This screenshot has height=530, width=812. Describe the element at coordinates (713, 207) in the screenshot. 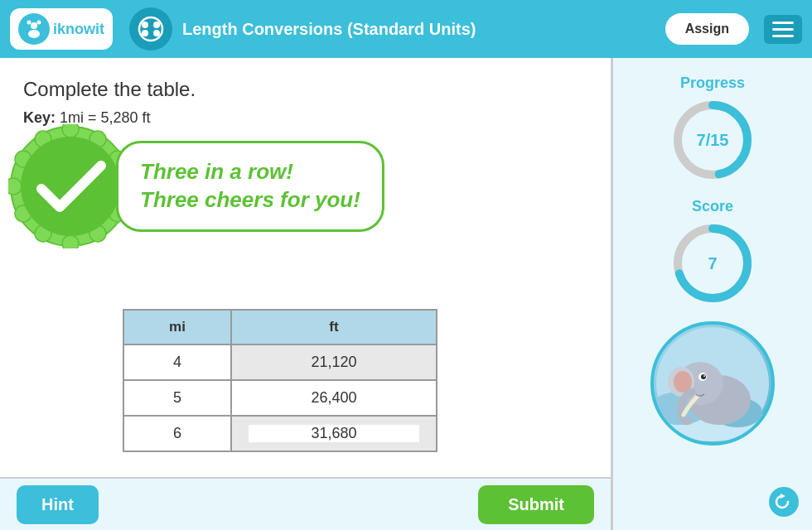

I see `score-label: Score` at that location.